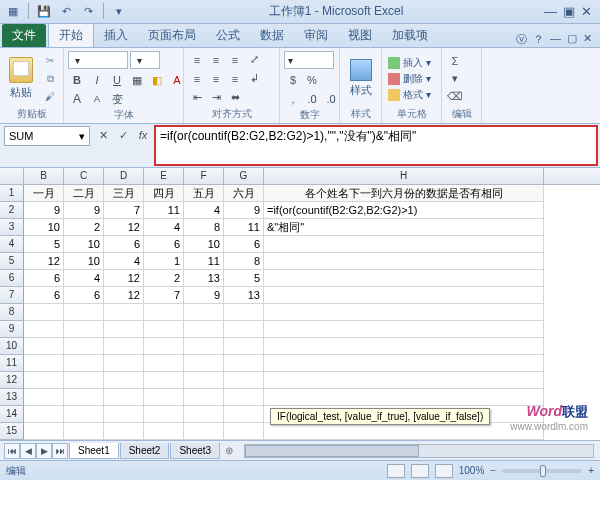 The image size is (600, 511). Describe the element at coordinates (254, 79) in the screenshot. I see `wrap-text-icon: ↲` at that location.